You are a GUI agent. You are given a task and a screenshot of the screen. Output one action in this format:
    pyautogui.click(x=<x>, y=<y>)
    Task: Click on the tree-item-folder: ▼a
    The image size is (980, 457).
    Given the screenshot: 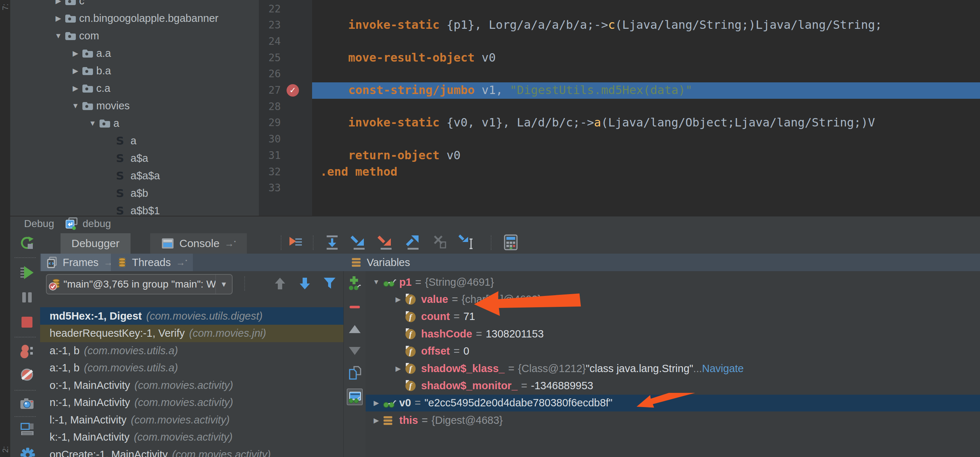 What is the action you would take?
    pyautogui.click(x=135, y=123)
    